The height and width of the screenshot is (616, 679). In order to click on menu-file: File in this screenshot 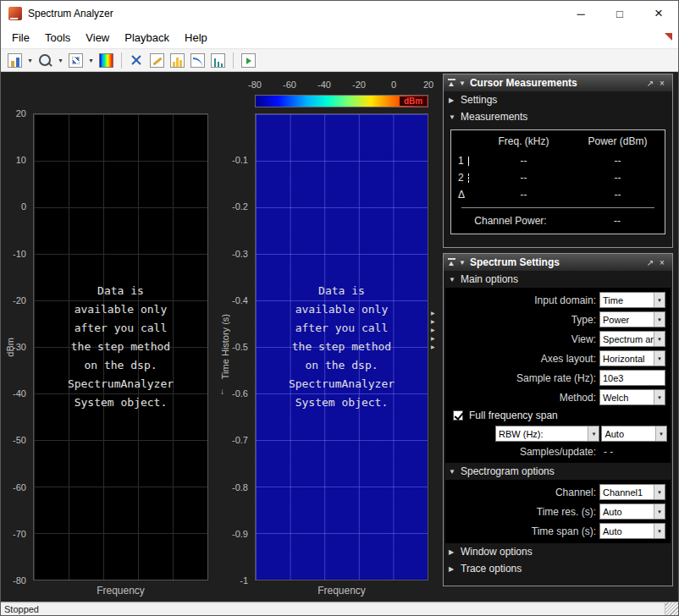, I will do `click(20, 37)`.